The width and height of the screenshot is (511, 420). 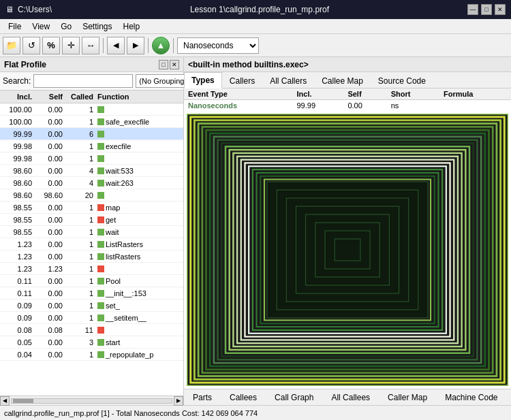 I want to click on cell-called: 4, so click(x=80, y=171).